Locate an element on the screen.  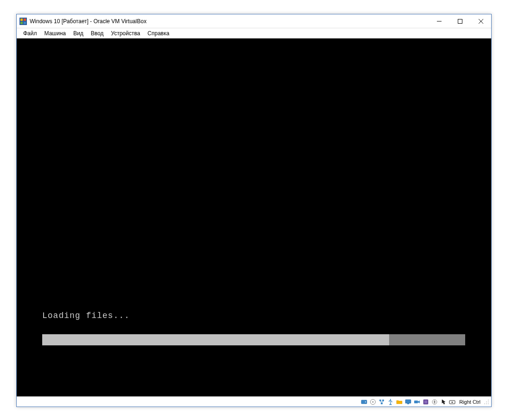
titlebar: Windows 10 [Работает] - Oracle VM Virtua… is located at coordinates (254, 21).